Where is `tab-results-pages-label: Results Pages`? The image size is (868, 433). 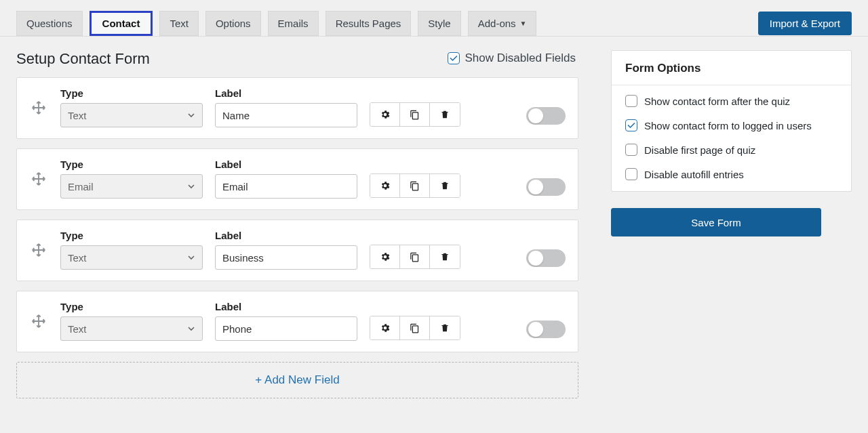 tab-results-pages-label: Results Pages is located at coordinates (369, 23).